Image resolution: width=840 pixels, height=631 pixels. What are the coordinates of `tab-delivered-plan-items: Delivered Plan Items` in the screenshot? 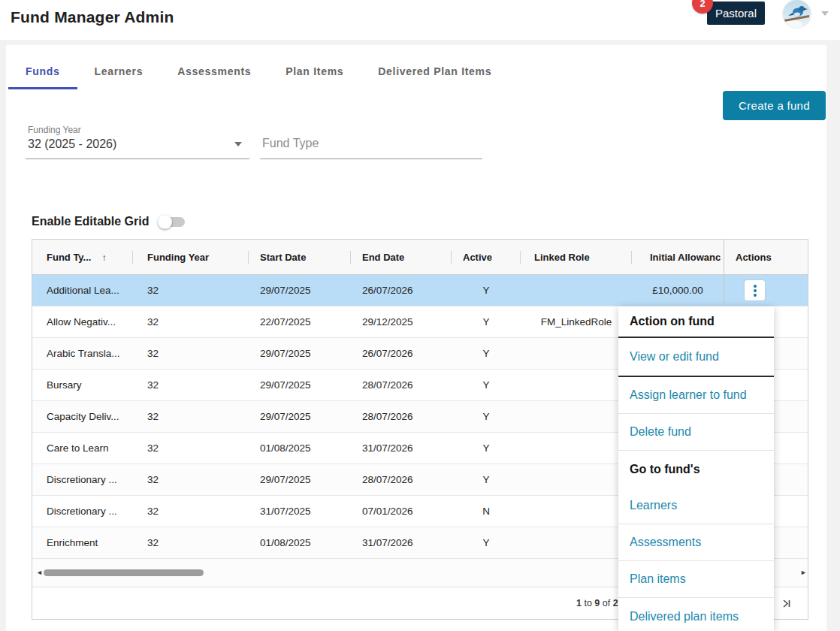 It's located at (434, 72).